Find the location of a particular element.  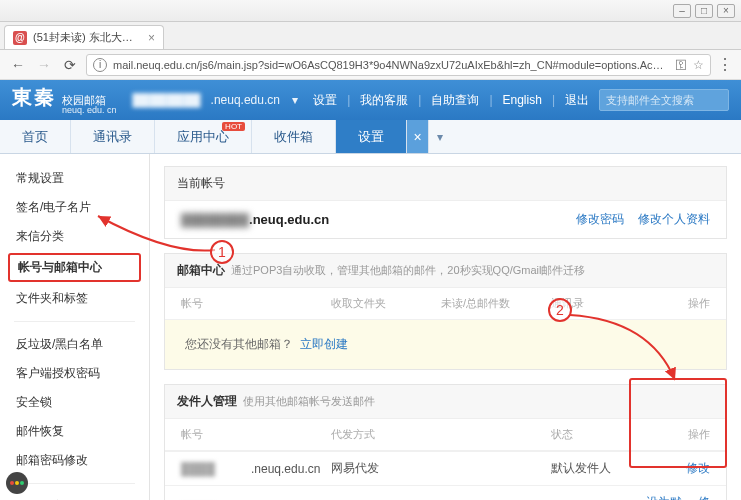

window-titlebar: – □ × is located at coordinates (370, 11).